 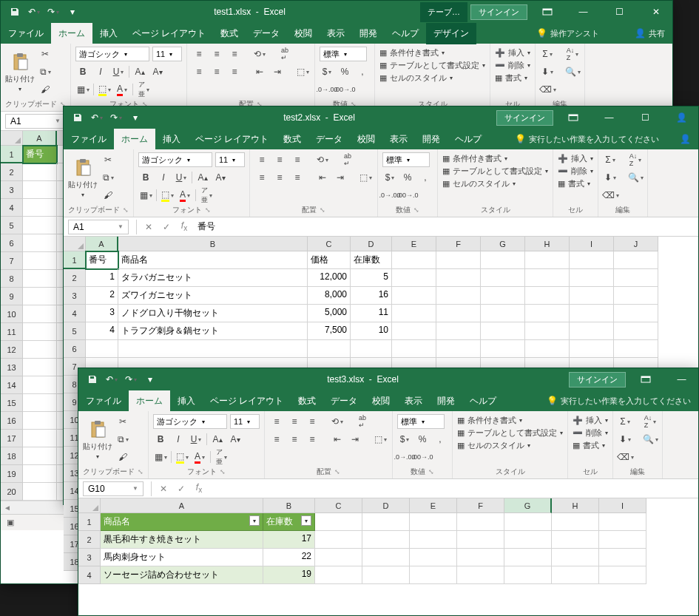 I want to click on grow-font-icon: A▴, so click(x=140, y=72).